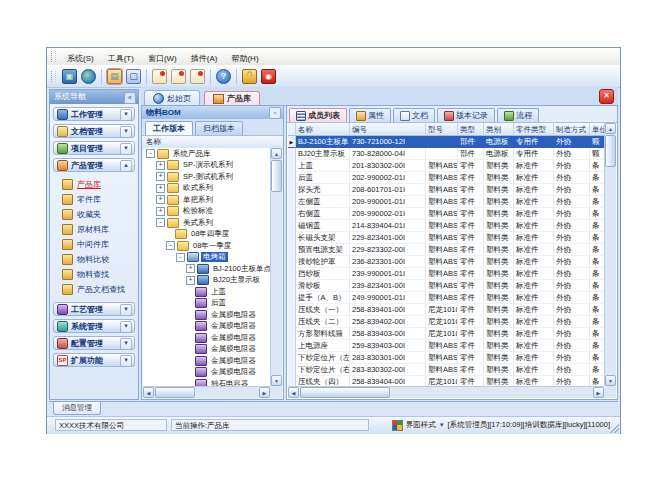  Describe the element at coordinates (206, 177) in the screenshot. I see `tree-node: +SP-测试机系列` at that location.